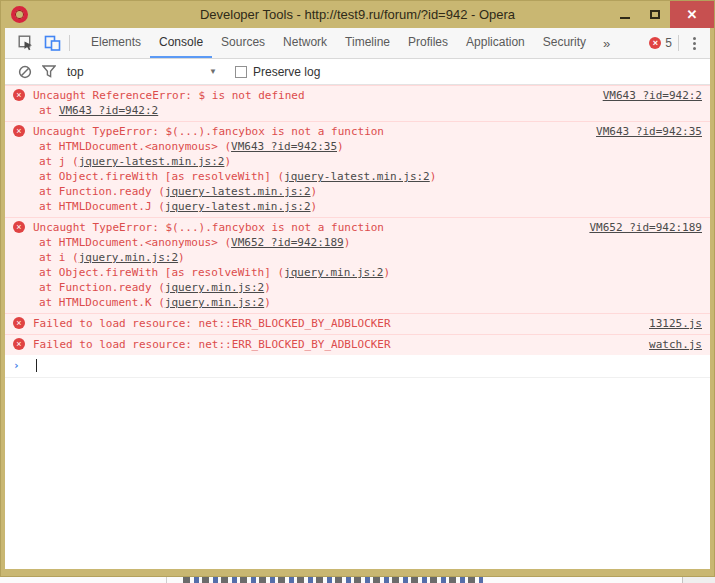 Image resolution: width=715 pixels, height=583 pixels. I want to click on preserve-log-label: Preserve log, so click(286, 72).